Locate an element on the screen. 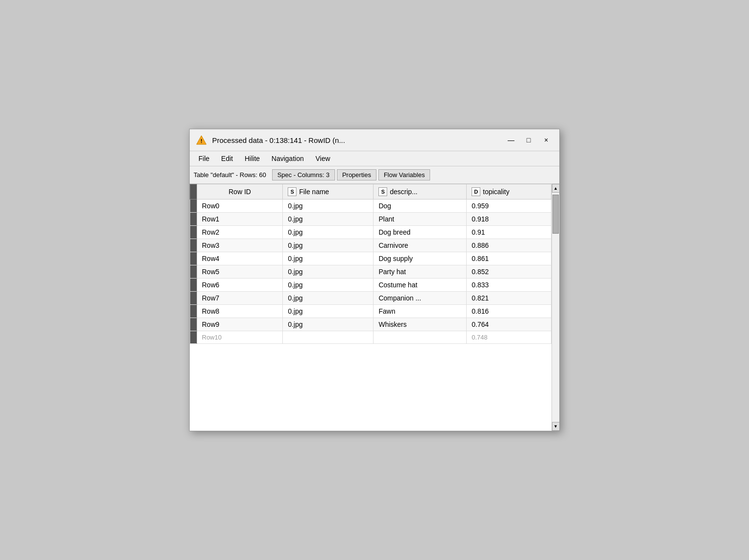 This screenshot has height=560, width=749. spec-button: Spec - Columns: 3 is located at coordinates (303, 175).